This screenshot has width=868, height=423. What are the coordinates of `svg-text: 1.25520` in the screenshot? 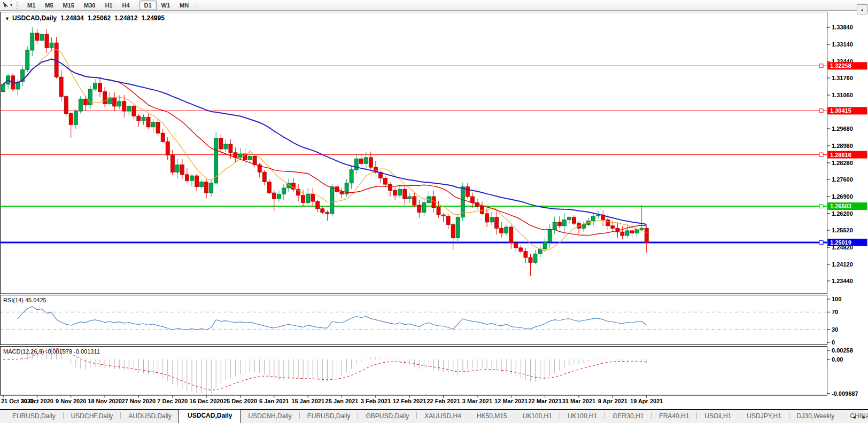 It's located at (842, 230).